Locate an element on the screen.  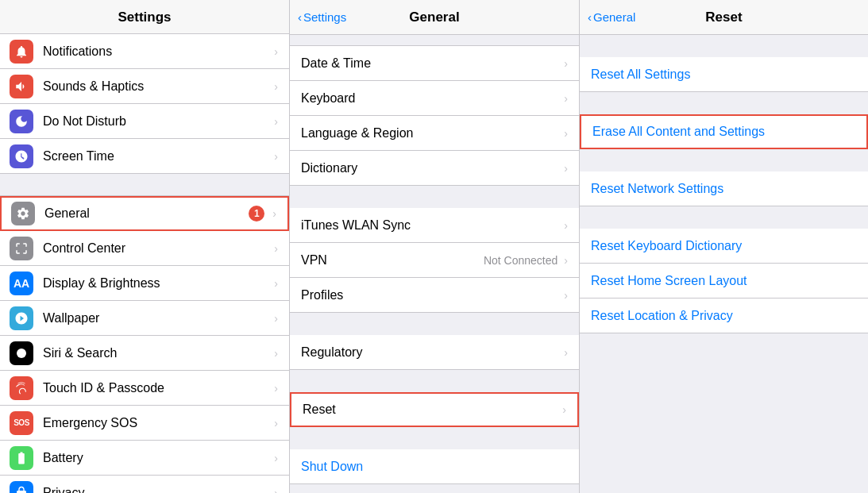
reset-keyboard-label: Reset Keyboard Dictionary is located at coordinates (724, 246).